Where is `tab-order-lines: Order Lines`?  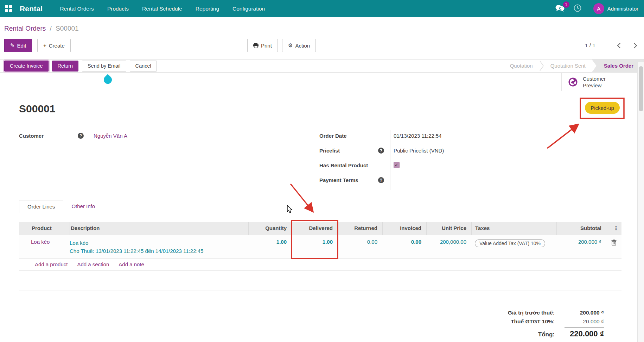
tab-order-lines: Order Lines is located at coordinates (41, 206).